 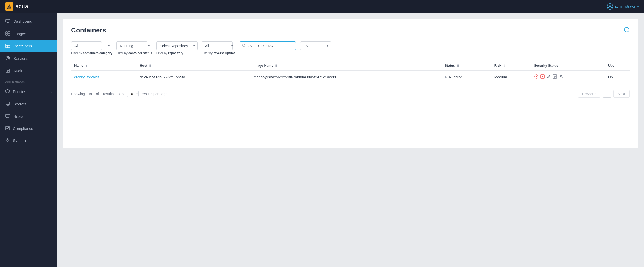 What do you see at coordinates (350, 48) in the screenshot?
I see `filters-row: All ▾ Filter by containers category Runn…` at bounding box center [350, 48].